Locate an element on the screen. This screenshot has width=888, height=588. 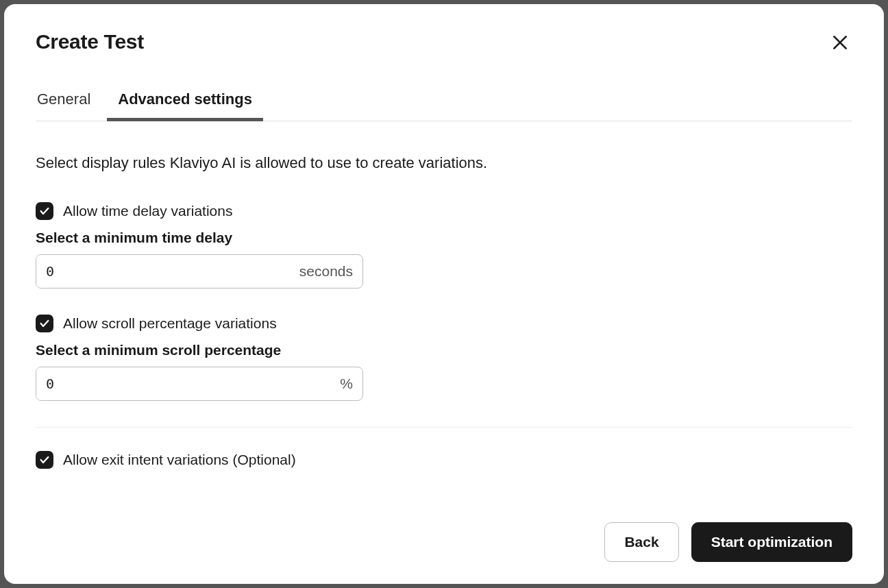
exit-intent-checkbox-row: Allow exit intent variations (Optional) is located at coordinates (444, 460).